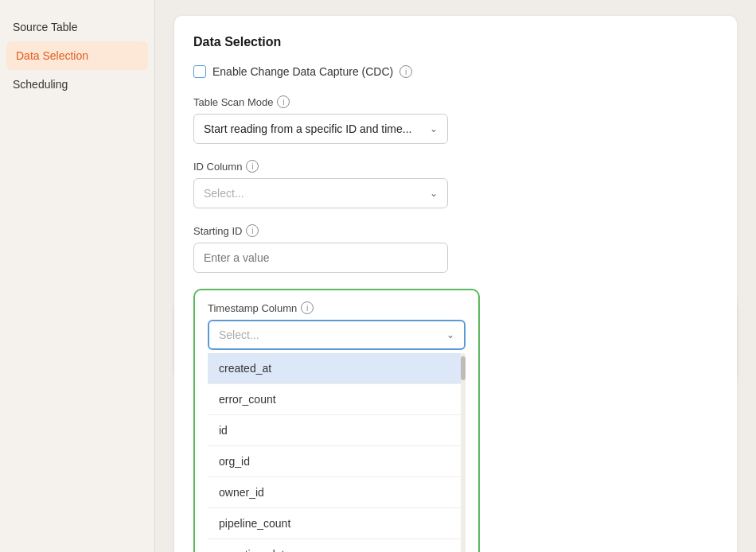  What do you see at coordinates (321, 129) in the screenshot?
I see `table-scan-dropdown: Start reading from a specific ID and tim…` at bounding box center [321, 129].